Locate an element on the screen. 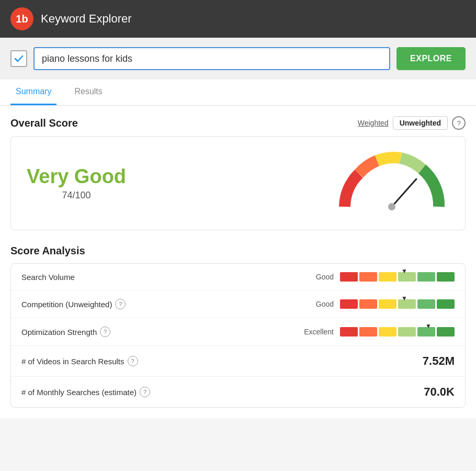  app-header: 1b Keyword Explorer is located at coordinates (238, 19).